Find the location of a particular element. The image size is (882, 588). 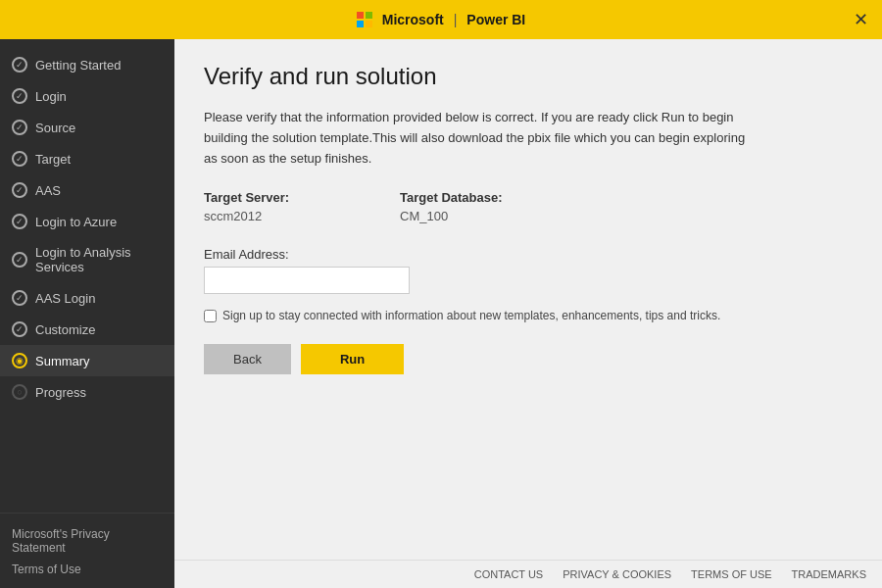

sidebar-label-source: Source is located at coordinates (55, 127).